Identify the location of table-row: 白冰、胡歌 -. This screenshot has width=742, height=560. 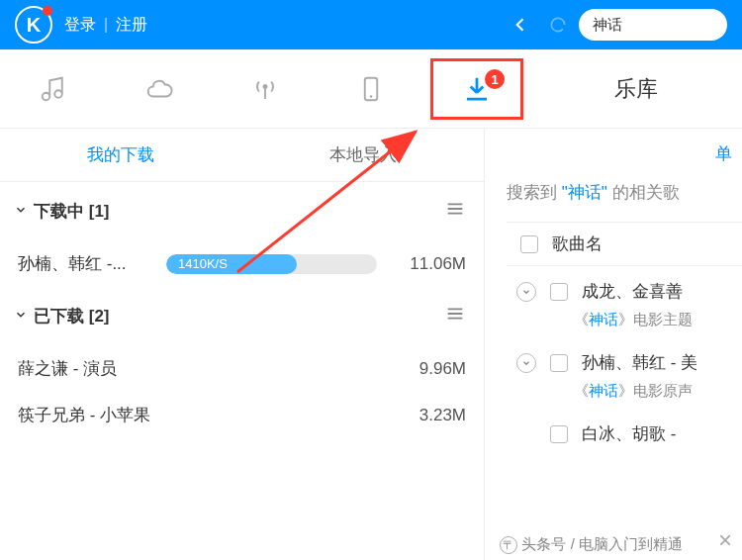
(624, 433).